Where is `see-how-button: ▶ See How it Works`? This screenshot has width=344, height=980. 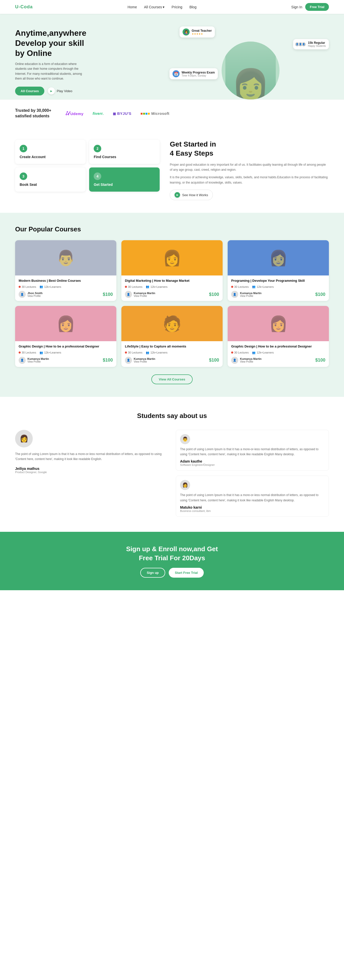 see-how-button: ▶ See How it Works is located at coordinates (191, 195).